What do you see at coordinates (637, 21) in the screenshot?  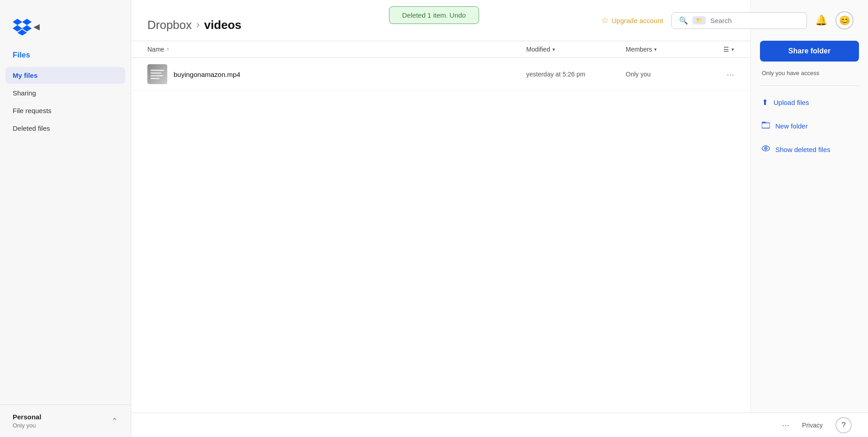 I see `upgrade-label: Upgrade account` at bounding box center [637, 21].